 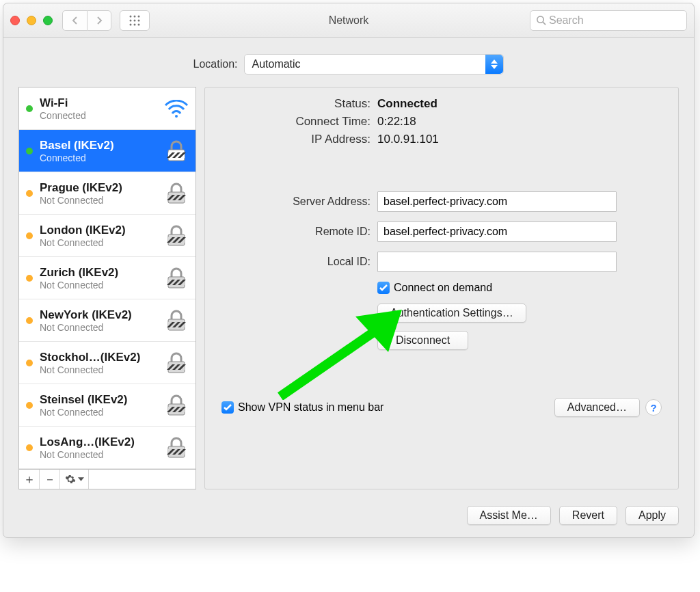 What do you see at coordinates (588, 515) in the screenshot?
I see `revert-button: Revert` at bounding box center [588, 515].